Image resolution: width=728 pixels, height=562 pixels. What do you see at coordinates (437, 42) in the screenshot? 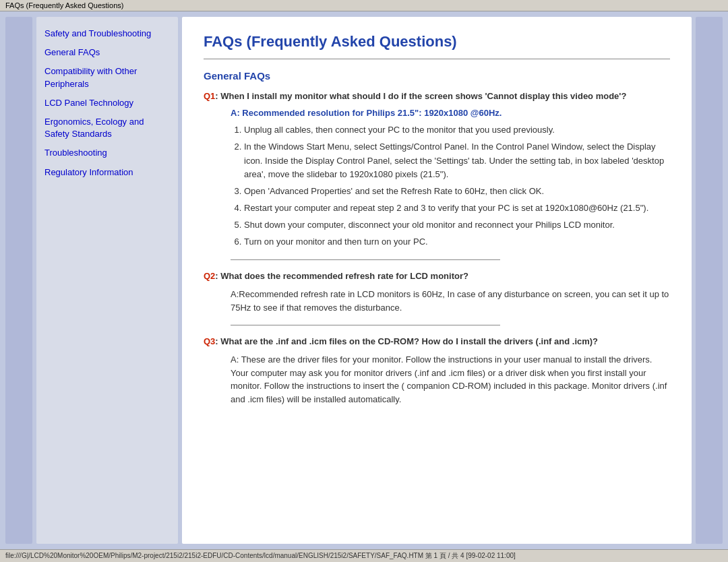
I see `page-title: FAQs (Frequently Asked Questions)` at bounding box center [437, 42].